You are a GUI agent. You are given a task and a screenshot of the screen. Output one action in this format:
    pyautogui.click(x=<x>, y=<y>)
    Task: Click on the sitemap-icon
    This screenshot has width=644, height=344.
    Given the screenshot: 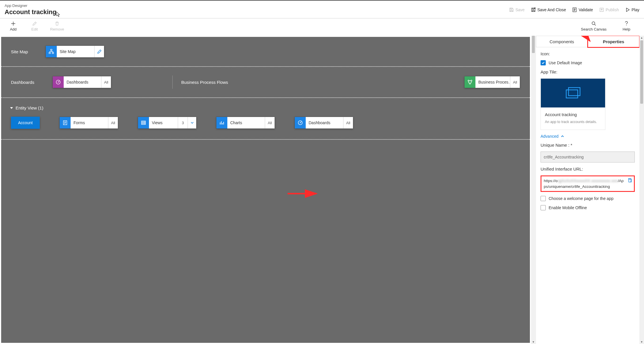 What is the action you would take?
    pyautogui.click(x=51, y=52)
    